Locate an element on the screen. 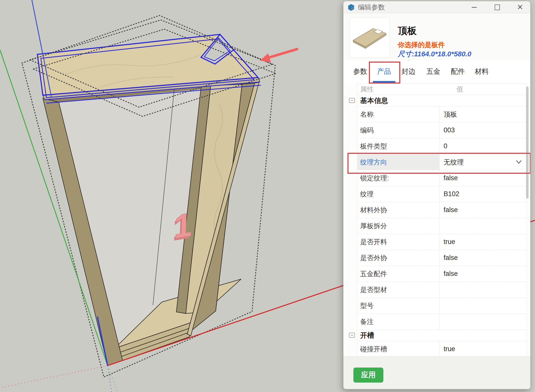 The image size is (535, 392). row-label: 是否开料 is located at coordinates (398, 242).